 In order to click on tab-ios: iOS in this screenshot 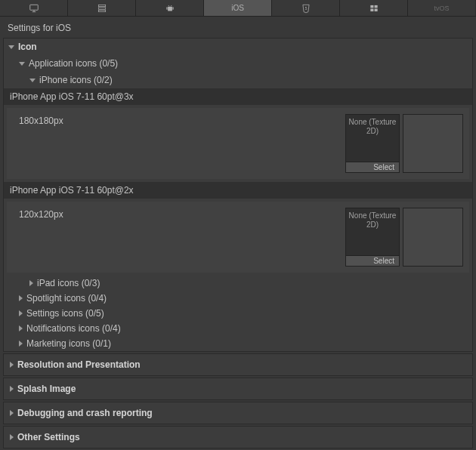, I will do `click(238, 8)`.